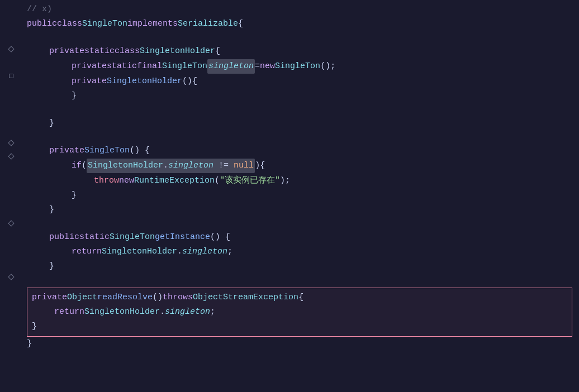 The image size is (579, 392). Describe the element at coordinates (300, 312) in the screenshot. I see `highlighted-block: private Object readResolve() throws Obje…` at that location.